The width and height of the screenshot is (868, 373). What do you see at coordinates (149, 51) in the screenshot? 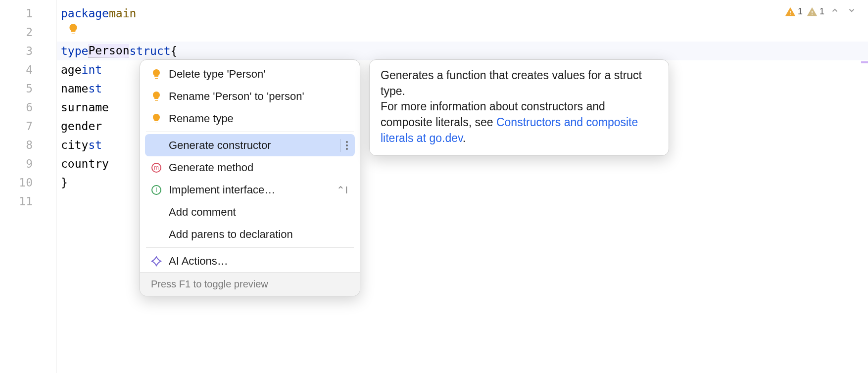
I see `keyword-struct: struct` at bounding box center [149, 51].